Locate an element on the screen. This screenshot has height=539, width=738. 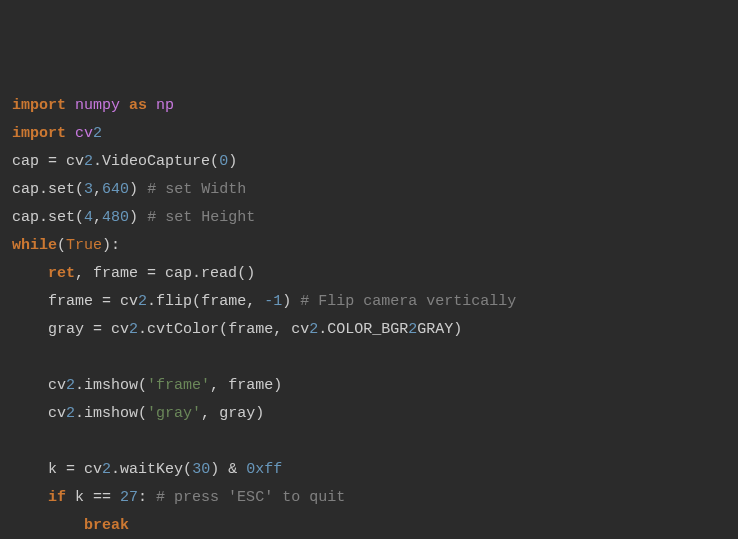
comment: # set Width is located at coordinates (196, 190).